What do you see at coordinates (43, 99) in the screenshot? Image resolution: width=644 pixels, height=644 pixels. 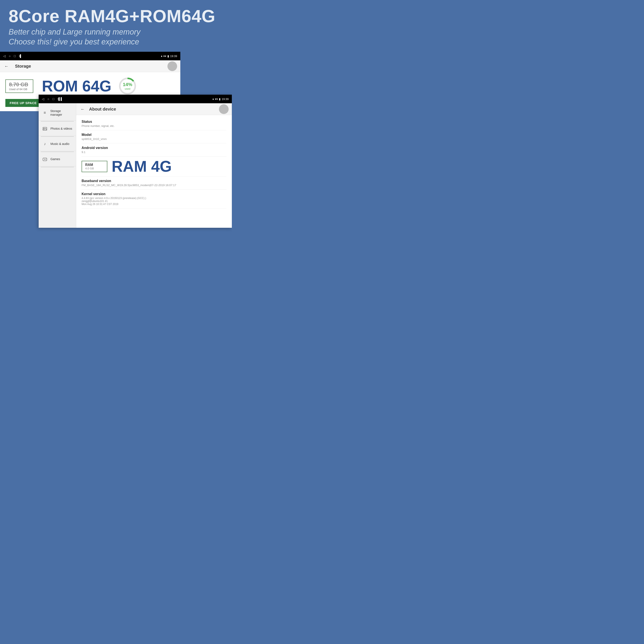 I see `nav-back-icon-2: ◁` at bounding box center [43, 99].